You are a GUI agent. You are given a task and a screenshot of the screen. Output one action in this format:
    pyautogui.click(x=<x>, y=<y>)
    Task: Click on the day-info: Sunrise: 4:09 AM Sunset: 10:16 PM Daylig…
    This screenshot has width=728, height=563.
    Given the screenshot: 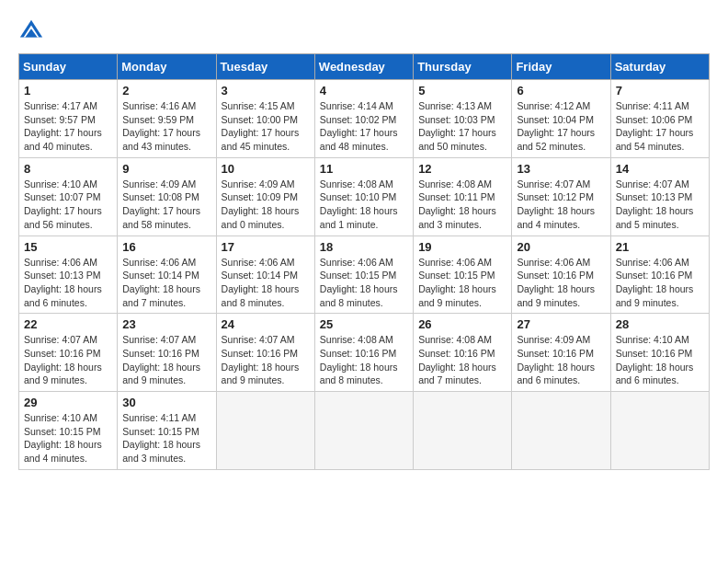 What is the action you would take?
    pyautogui.click(x=561, y=361)
    